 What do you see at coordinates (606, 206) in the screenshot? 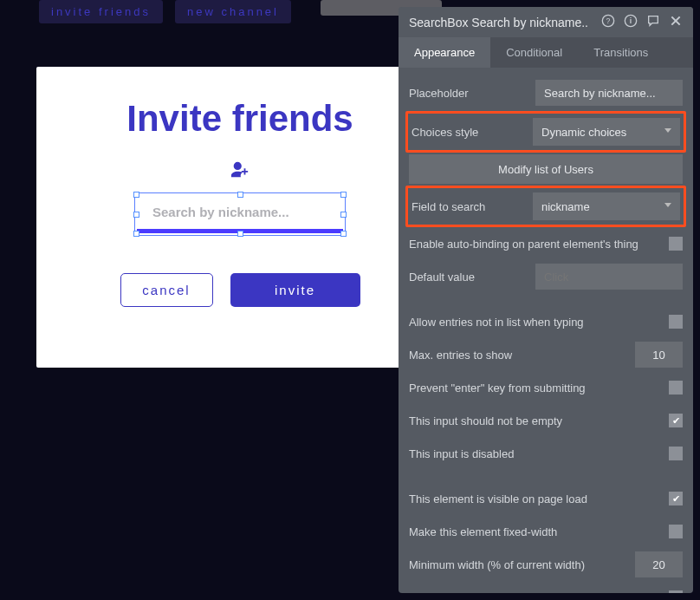
I see `field-to-search-dropdown: nickname` at bounding box center [606, 206].